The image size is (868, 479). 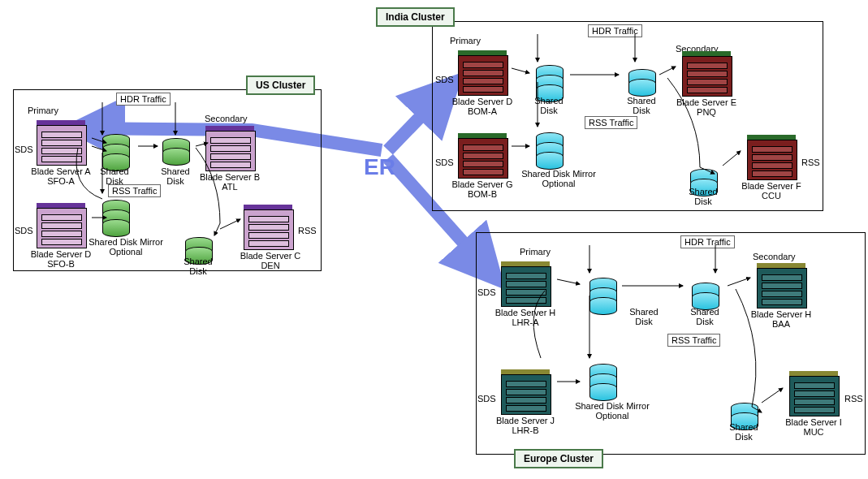 What do you see at coordinates (549, 81) in the screenshot?
I see `india-disk1` at bounding box center [549, 81].